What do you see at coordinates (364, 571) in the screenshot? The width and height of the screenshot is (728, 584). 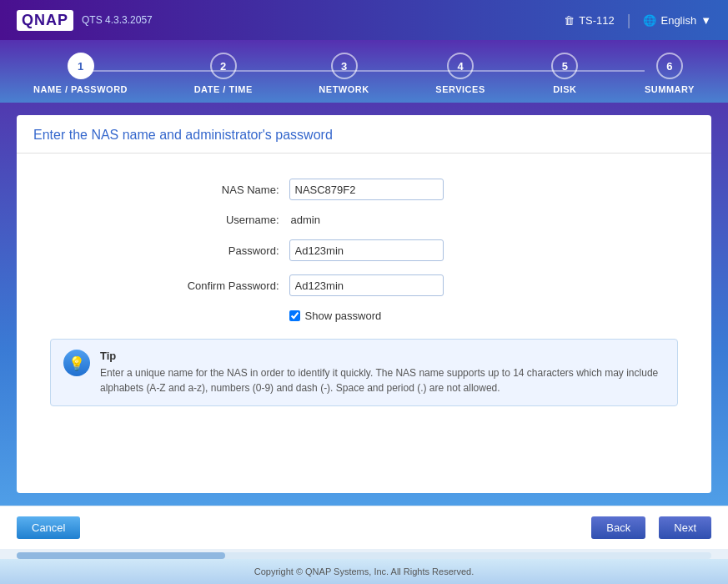 I see `bottom-bar: Copyright © QNAP Systems, Inc. All Right…` at bounding box center [364, 571].